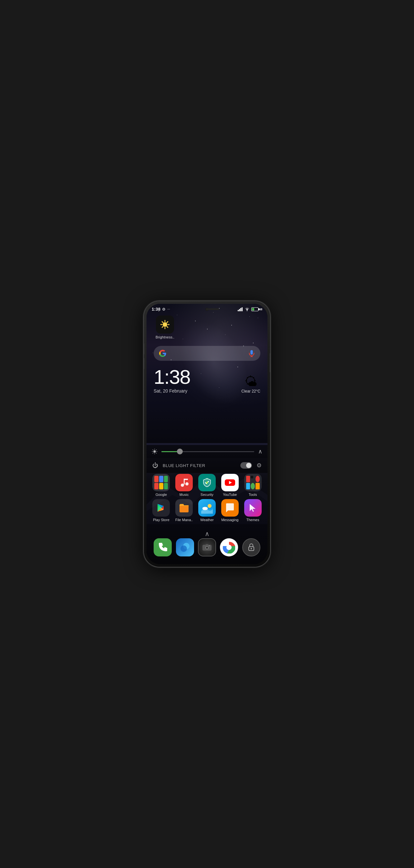 The image size is (414, 868). I want to click on dock-camera, so click(207, 547).